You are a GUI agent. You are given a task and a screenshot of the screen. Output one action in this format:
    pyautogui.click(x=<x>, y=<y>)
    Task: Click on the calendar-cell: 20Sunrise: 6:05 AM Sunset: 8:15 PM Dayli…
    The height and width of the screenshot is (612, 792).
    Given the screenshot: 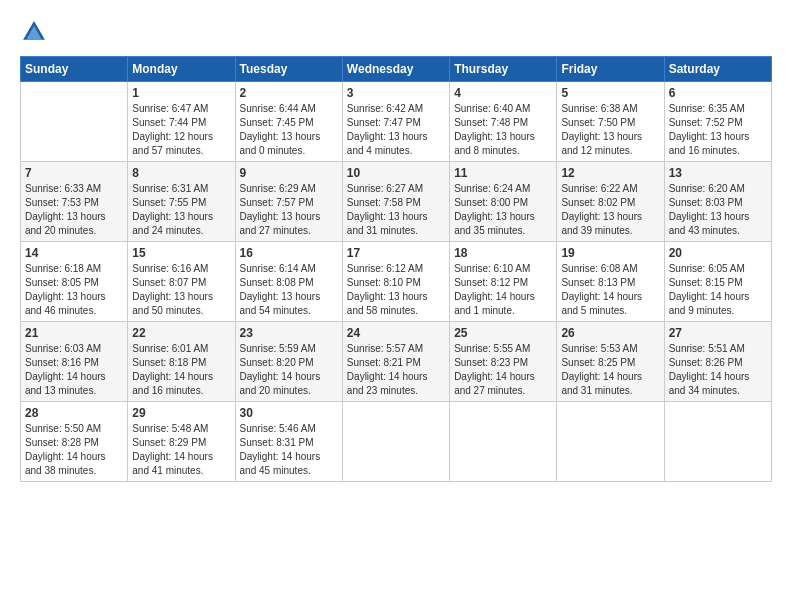 What is the action you would take?
    pyautogui.click(x=718, y=282)
    